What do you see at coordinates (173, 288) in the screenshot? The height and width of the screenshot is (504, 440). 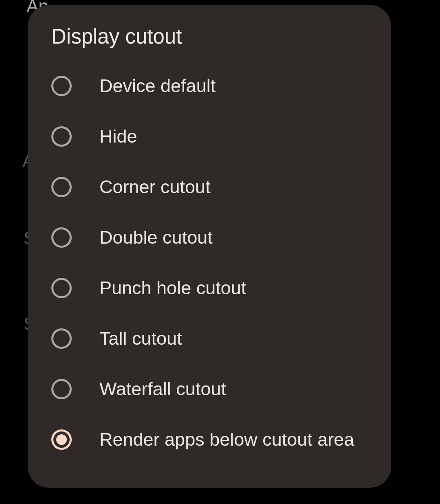 I see `radio-label: Punch hole cutout` at bounding box center [173, 288].